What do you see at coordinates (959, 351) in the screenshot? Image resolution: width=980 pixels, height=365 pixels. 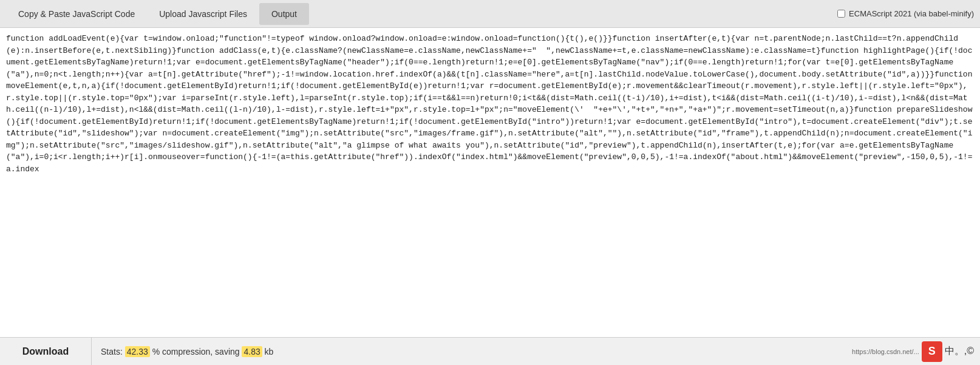 I see `lang-icons: 中。,©` at bounding box center [959, 351].